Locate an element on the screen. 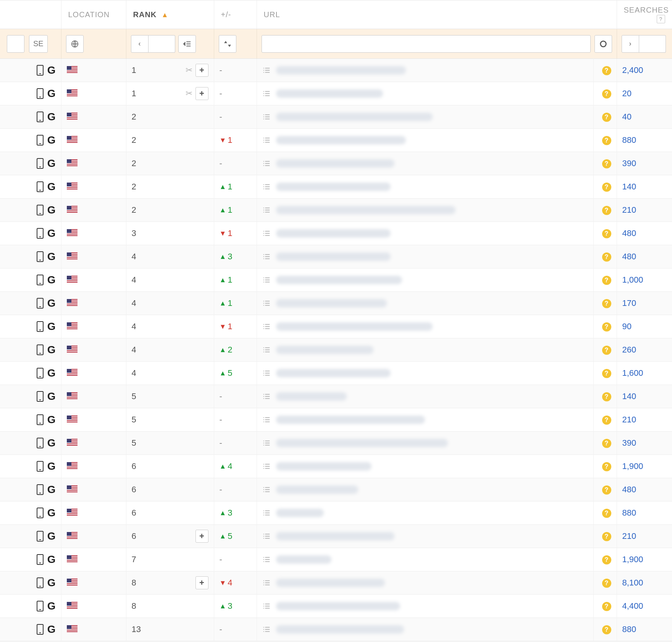 Image resolution: width=672 pixels, height=642 pixels. change-filter-button is located at coordinates (228, 44).